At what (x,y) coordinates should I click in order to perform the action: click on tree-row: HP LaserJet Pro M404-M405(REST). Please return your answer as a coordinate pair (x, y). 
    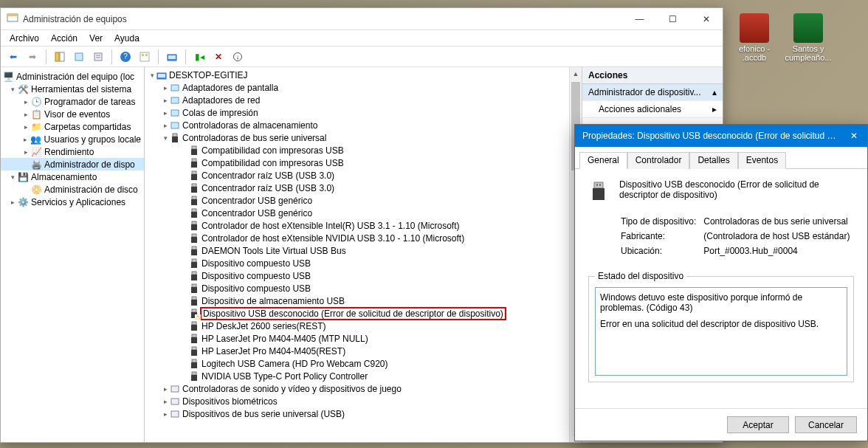
    Looking at the image, I should click on (363, 351).